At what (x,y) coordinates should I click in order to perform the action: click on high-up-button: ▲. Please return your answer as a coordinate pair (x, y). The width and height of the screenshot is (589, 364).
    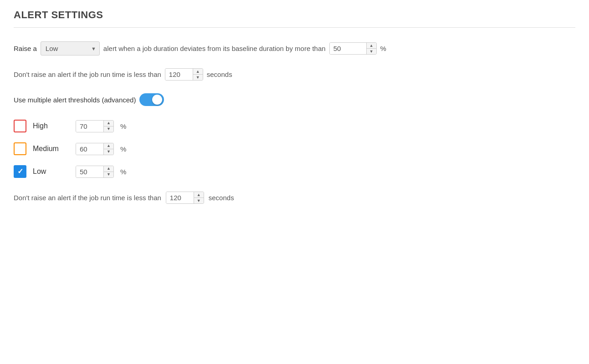
    Looking at the image, I should click on (108, 124).